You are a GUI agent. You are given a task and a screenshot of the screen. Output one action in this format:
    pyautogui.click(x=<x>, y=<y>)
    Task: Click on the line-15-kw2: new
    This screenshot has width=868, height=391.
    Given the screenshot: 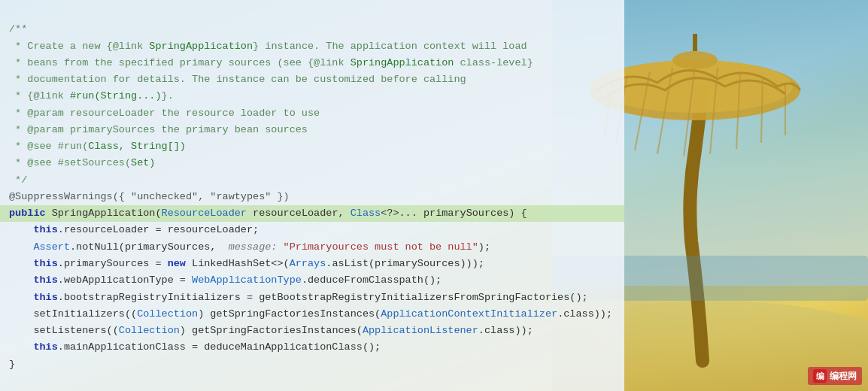 What is the action you would take?
    pyautogui.click(x=180, y=263)
    